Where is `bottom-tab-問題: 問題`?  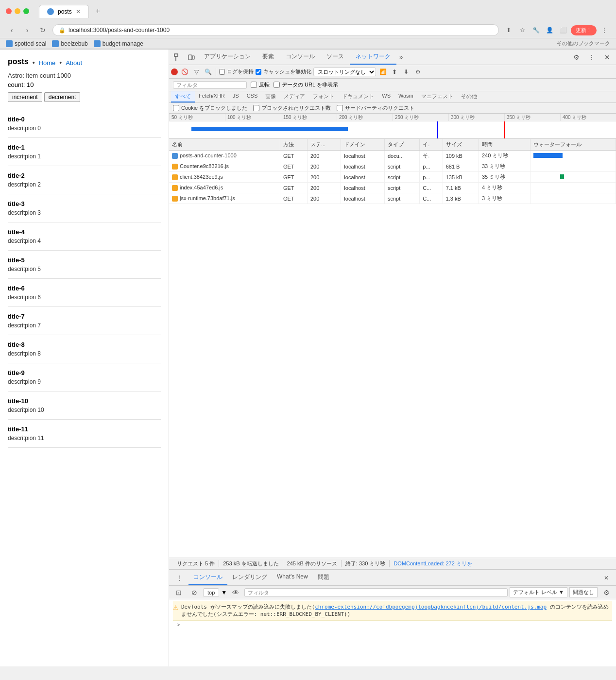 bottom-tab-問題: 問題 is located at coordinates (324, 578).